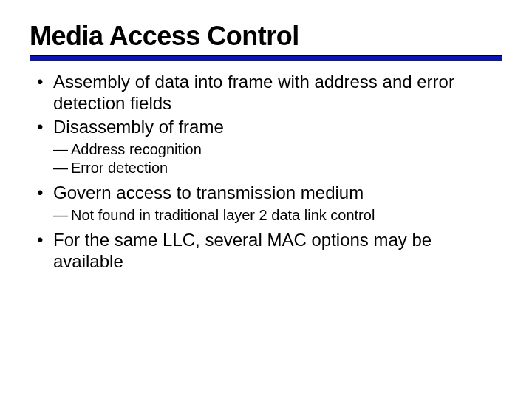 This screenshot has height=399, width=532. What do you see at coordinates (278, 149) in the screenshot?
I see `sub-bullet-item: Address recognition` at bounding box center [278, 149].